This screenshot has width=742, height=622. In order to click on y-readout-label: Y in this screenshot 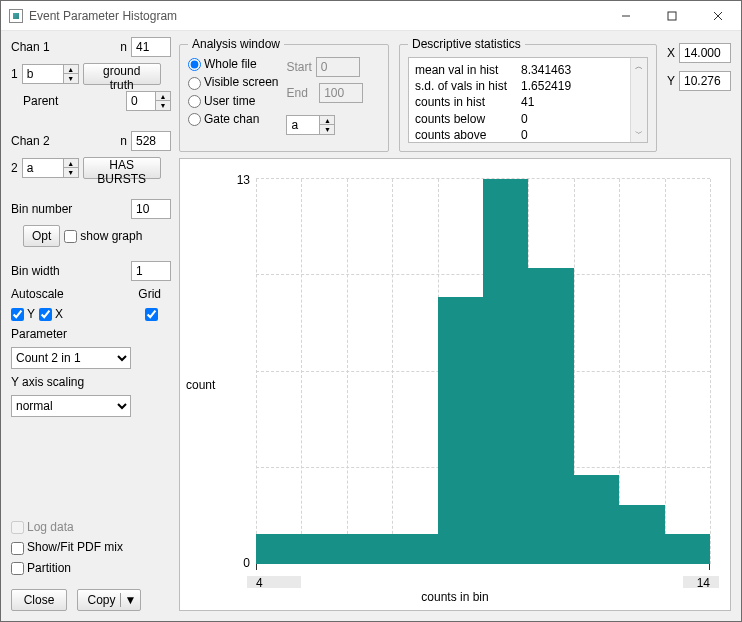, I will do `click(671, 81)`.